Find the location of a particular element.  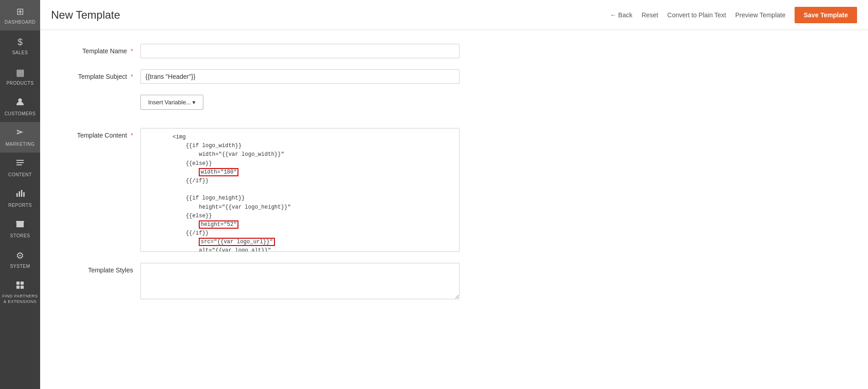

reports-icon is located at coordinates (20, 194).